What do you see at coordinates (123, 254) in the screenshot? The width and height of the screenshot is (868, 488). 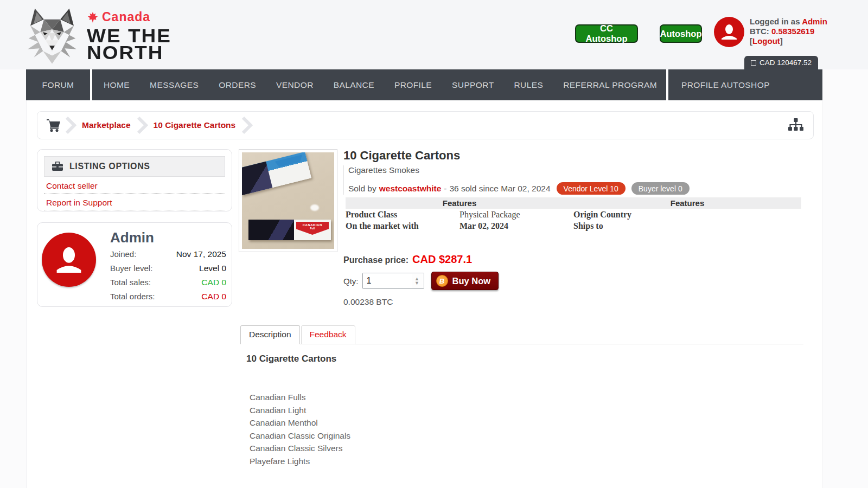 I see `joined-label: Joined:` at bounding box center [123, 254].